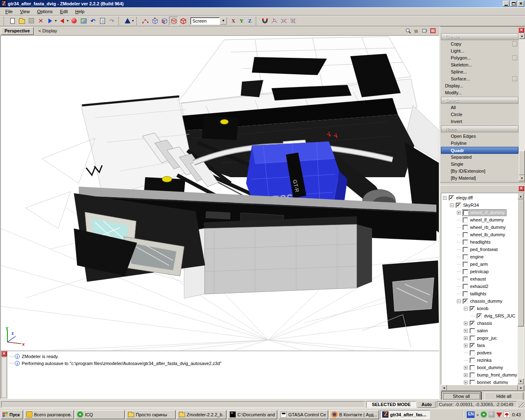 This screenshot has width=525, height=420. What do you see at coordinates (479, 242) in the screenshot?
I see `tree-node-headlights: headlights` at bounding box center [479, 242].